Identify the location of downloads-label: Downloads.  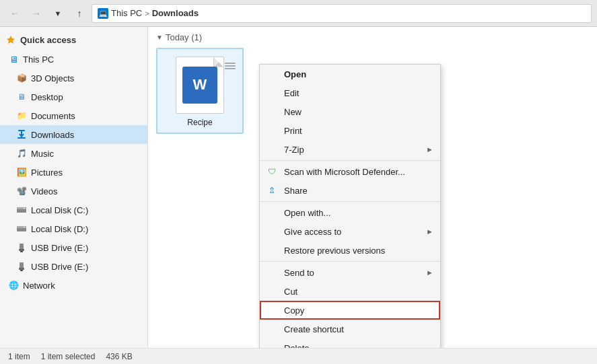
(52, 135).